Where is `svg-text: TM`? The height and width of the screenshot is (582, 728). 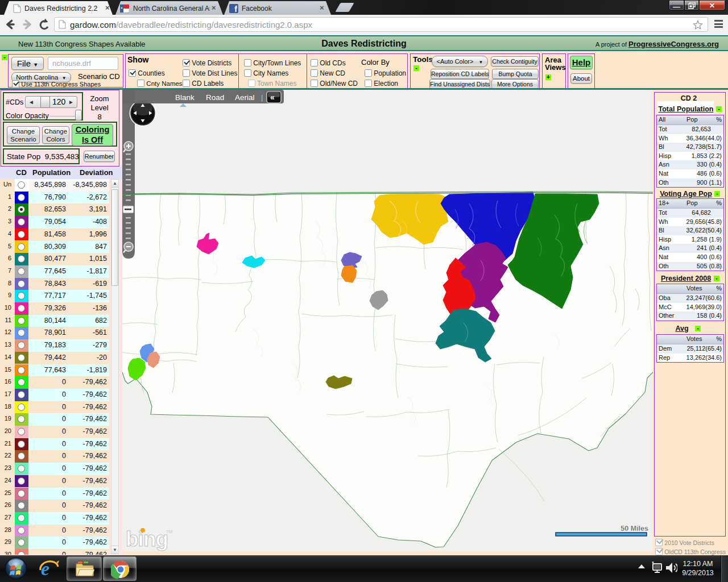
svg-text: TM is located at coordinates (169, 532).